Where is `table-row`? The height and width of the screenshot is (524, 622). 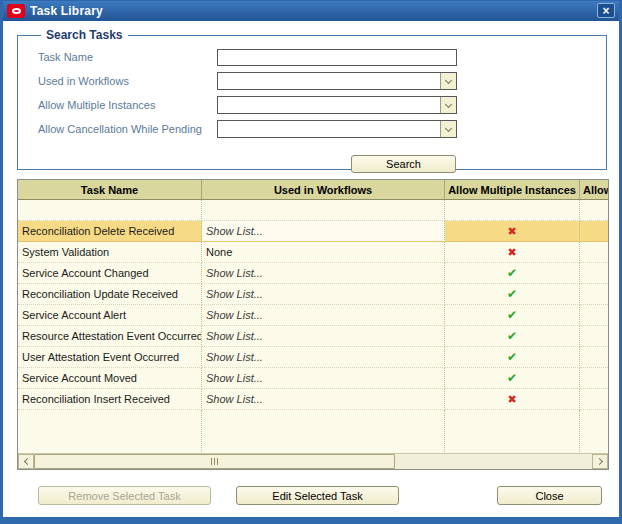
table-row is located at coordinates (313, 210).